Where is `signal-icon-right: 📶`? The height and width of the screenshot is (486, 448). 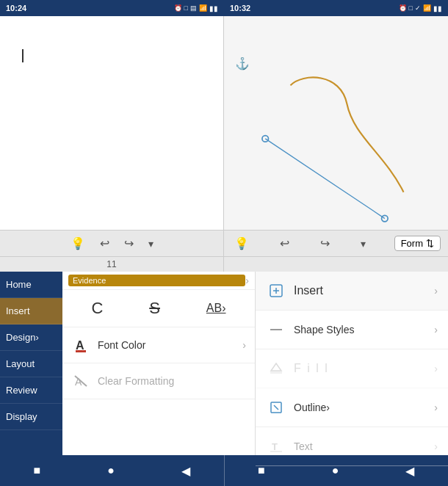 signal-icon-right: 📶 is located at coordinates (427, 8).